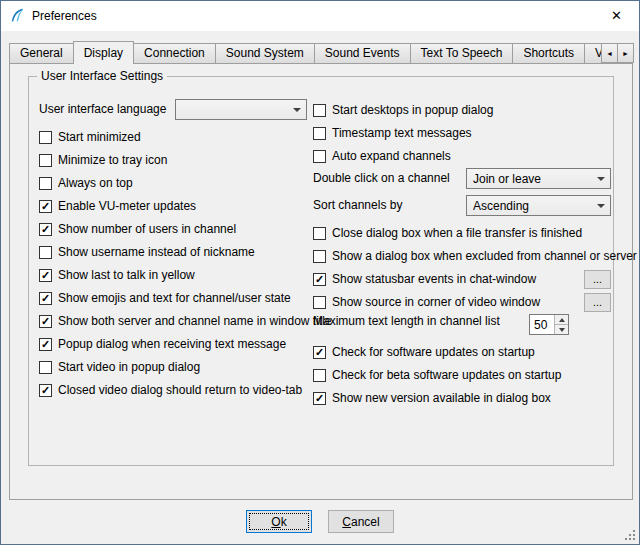 Image resolution: width=640 pixels, height=545 pixels. I want to click on checkbox-row-always-on-top: Always on top, so click(175, 184).